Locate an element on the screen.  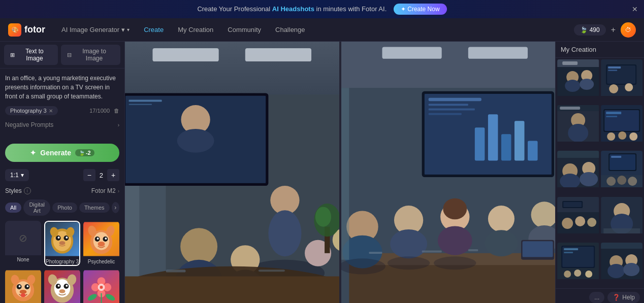
nav-item-community: Community is located at coordinates (244, 29).